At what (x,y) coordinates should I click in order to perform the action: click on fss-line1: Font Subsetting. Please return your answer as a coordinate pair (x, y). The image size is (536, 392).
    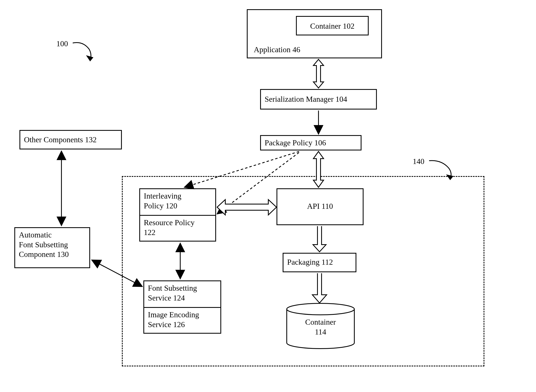
    Looking at the image, I should click on (182, 288).